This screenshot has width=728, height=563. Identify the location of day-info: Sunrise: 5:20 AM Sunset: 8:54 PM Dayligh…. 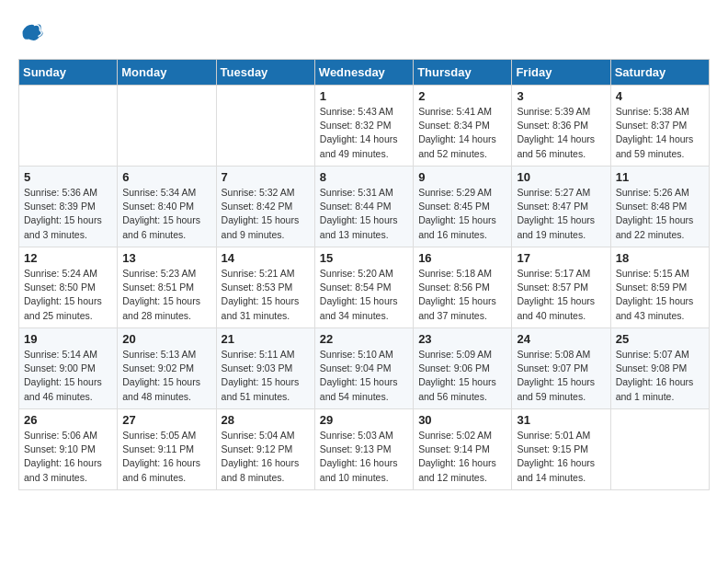
(364, 294).